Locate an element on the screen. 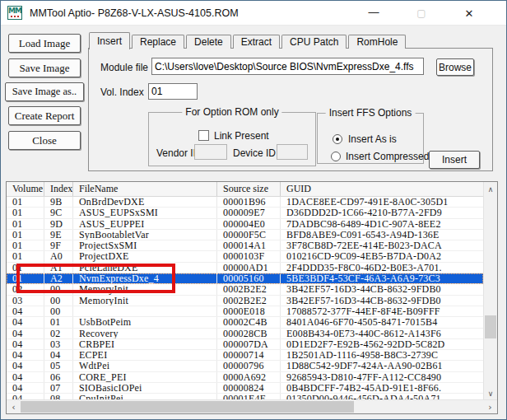 Image resolution: width=507 pixels, height=420 pixels. create-report-button: Create Report is located at coordinates (44, 115).